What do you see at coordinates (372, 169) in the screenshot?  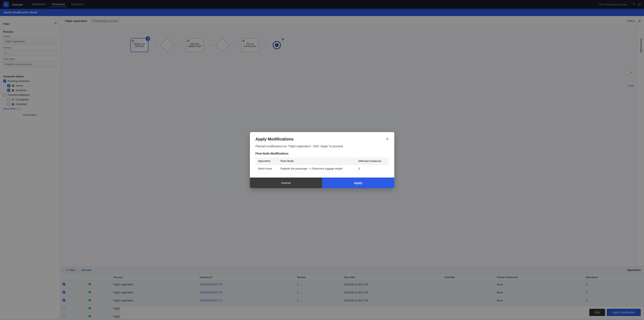 I see `mod-affected-cell: 3` at bounding box center [372, 169].